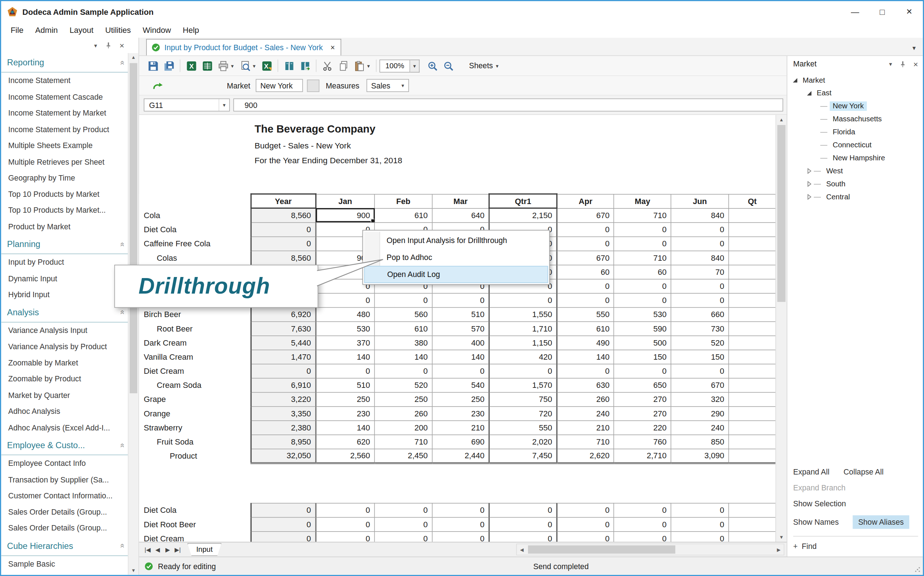 The height and width of the screenshot is (576, 924). Describe the element at coordinates (177, 549) in the screenshot. I see `last-sheet-button` at that location.